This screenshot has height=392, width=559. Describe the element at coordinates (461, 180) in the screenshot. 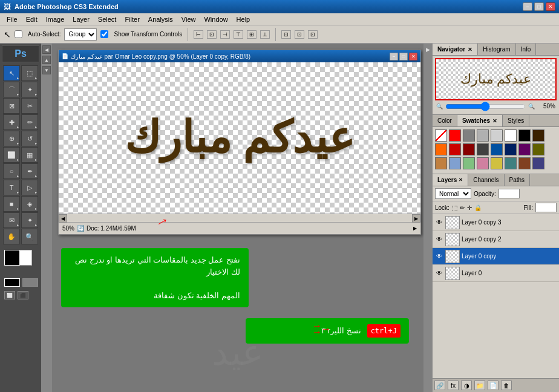

I see `layers-tab-close: ✕` at that location.